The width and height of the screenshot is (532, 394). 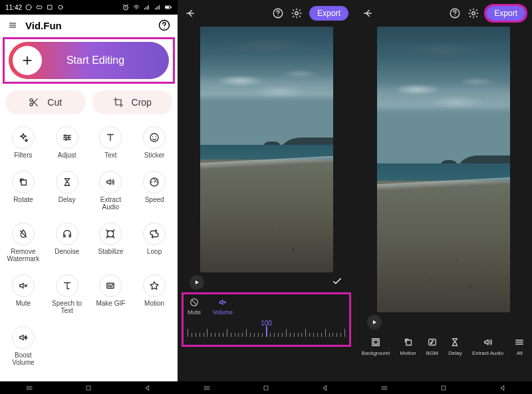 I want to click on tool-stabilize: Stabilize, so click(x=111, y=243).